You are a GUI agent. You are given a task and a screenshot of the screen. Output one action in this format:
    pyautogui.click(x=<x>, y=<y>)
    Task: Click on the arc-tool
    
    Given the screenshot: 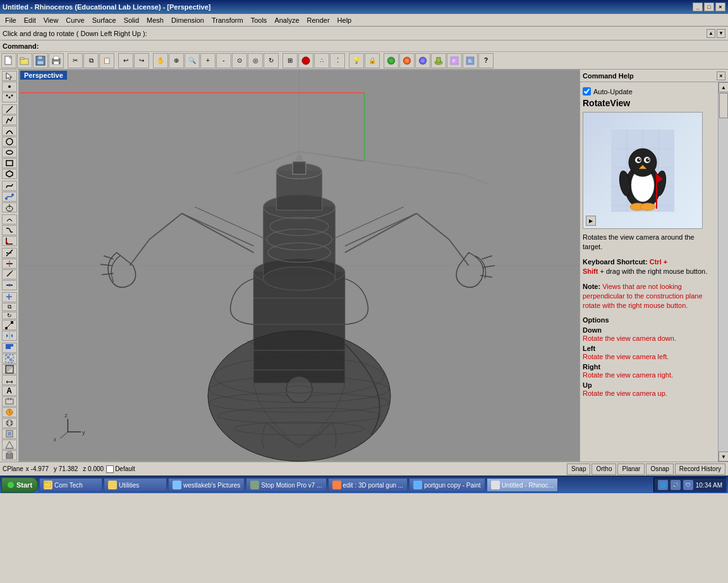 What is the action you would take?
    pyautogui.click(x=9, y=131)
    